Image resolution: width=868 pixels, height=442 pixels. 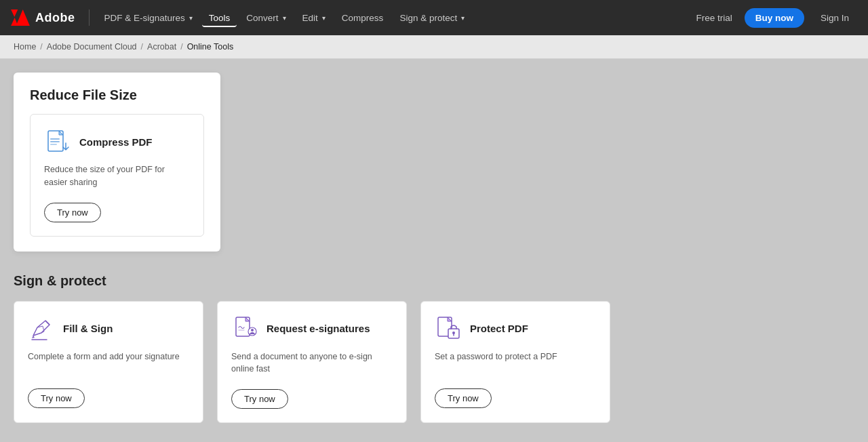 What do you see at coordinates (56, 18) in the screenshot?
I see `adobe-wordmark: Adobe` at bounding box center [56, 18].